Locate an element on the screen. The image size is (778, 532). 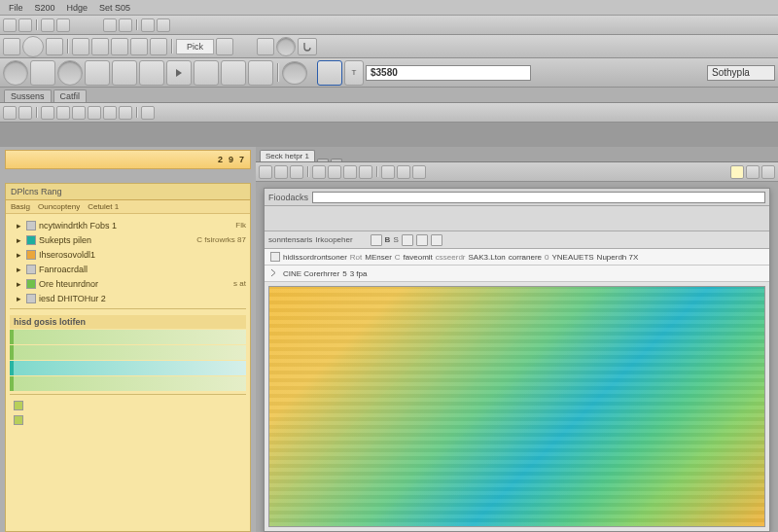
numeric-readout: $3580 is located at coordinates (448, 73).